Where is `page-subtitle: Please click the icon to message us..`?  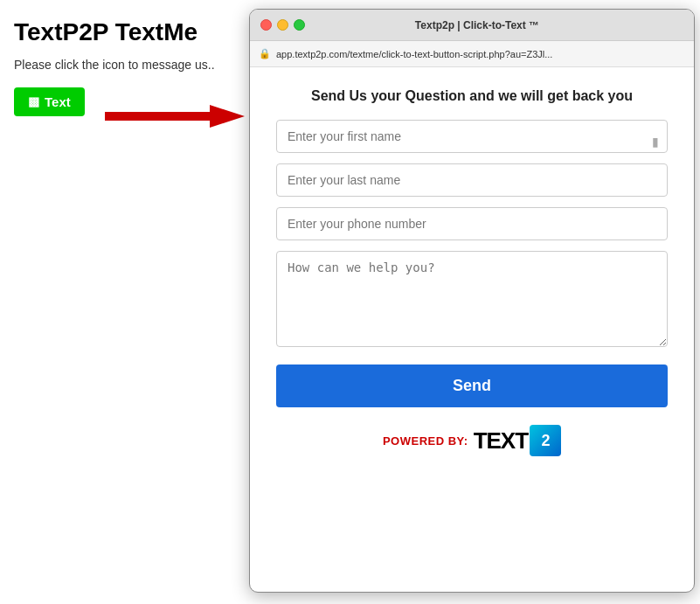 page-subtitle: Please click the icon to message us.. is located at coordinates (127, 65).